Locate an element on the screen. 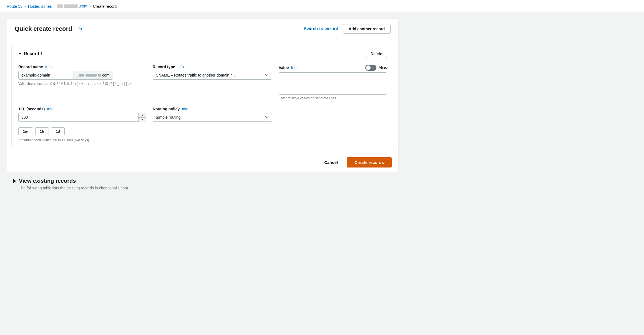 This screenshot has height=335, width=644. record-title-text: Record 1 is located at coordinates (33, 54).